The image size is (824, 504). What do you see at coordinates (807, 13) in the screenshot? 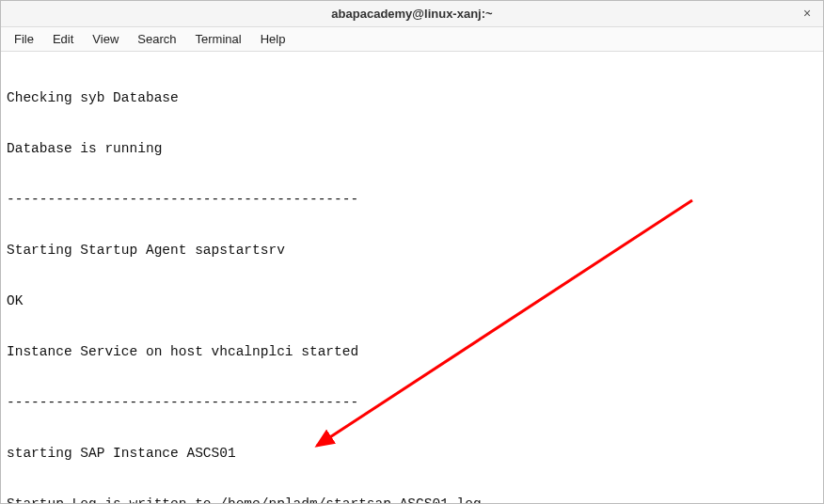
I see `close-icon: ×` at bounding box center [807, 13].